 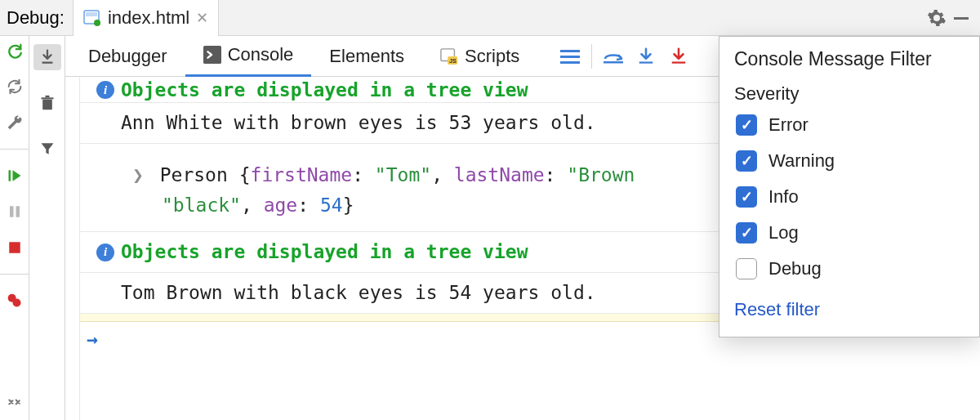 I want to click on tab-debugger: Debugger, so click(x=127, y=56).